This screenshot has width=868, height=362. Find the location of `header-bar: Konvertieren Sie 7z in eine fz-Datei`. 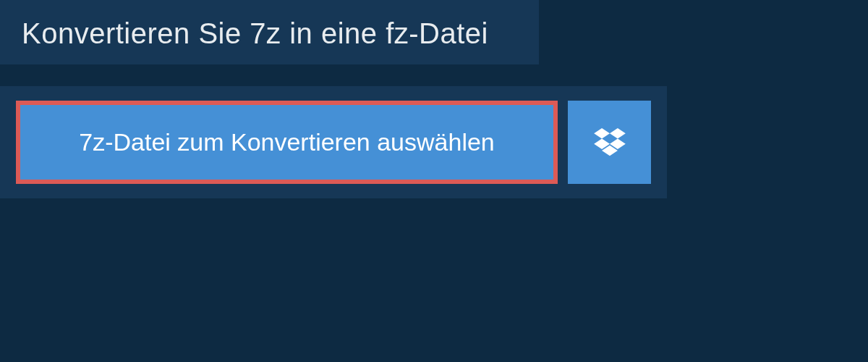

header-bar: Konvertieren Sie 7z in eine fz-Datei is located at coordinates (269, 32).